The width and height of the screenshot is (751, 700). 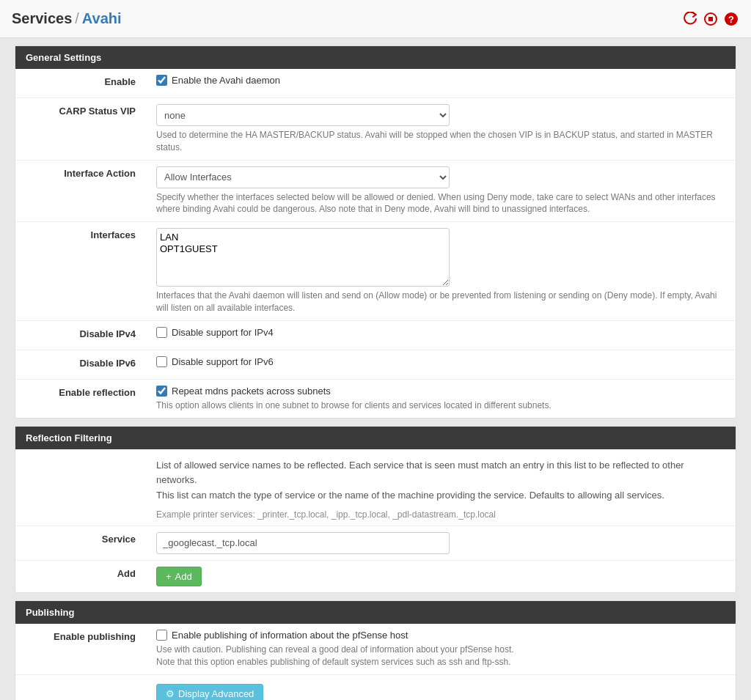 What do you see at coordinates (216, 693) in the screenshot?
I see `display-advanced-label: Display Advanced` at bounding box center [216, 693].